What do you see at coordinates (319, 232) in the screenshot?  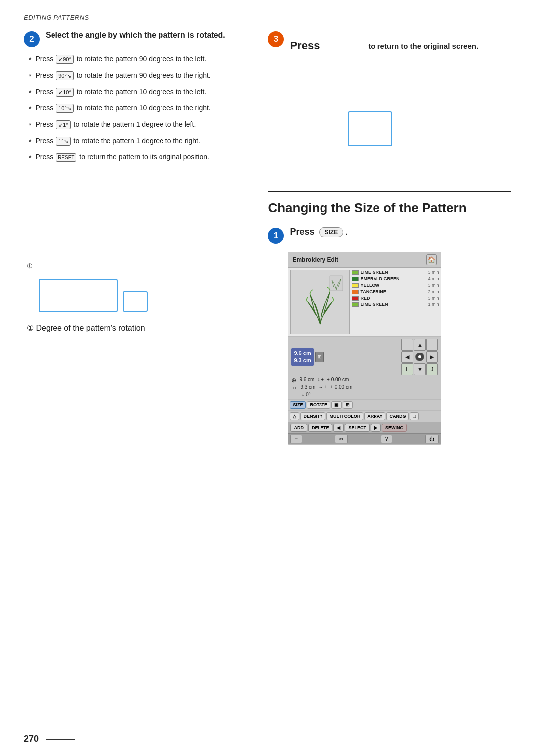 I see `size-step1-line: Press SIZE .` at bounding box center [319, 232].